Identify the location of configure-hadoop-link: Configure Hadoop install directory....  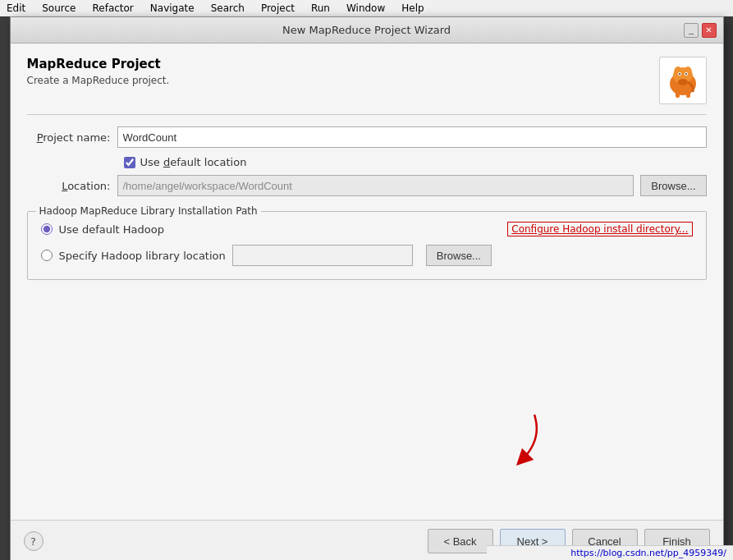
(599, 229).